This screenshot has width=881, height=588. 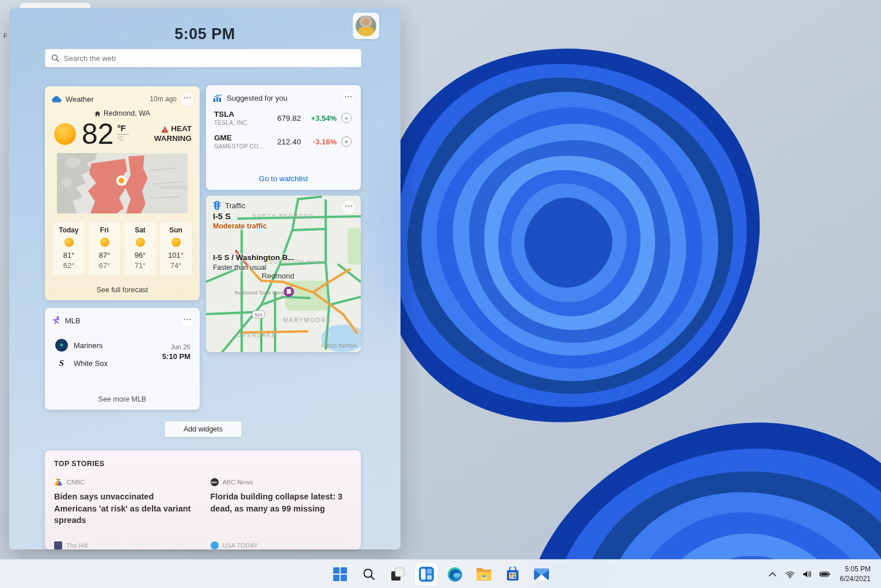 I want to click on forecast-day-1: Fri 87° 67°, so click(x=105, y=249).